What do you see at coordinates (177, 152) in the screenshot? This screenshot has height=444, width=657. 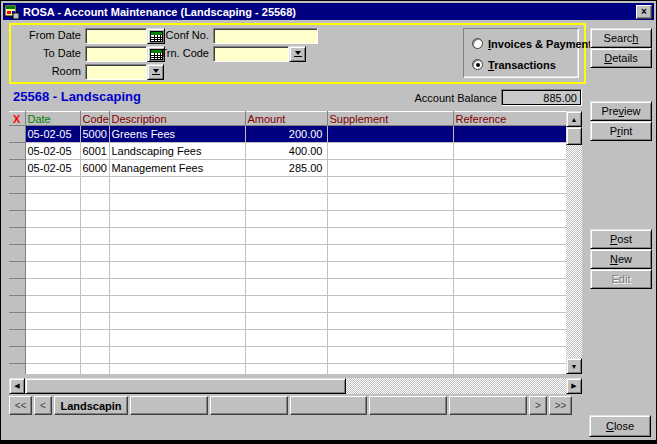 I see `cell-description: Landscaping Fees` at bounding box center [177, 152].